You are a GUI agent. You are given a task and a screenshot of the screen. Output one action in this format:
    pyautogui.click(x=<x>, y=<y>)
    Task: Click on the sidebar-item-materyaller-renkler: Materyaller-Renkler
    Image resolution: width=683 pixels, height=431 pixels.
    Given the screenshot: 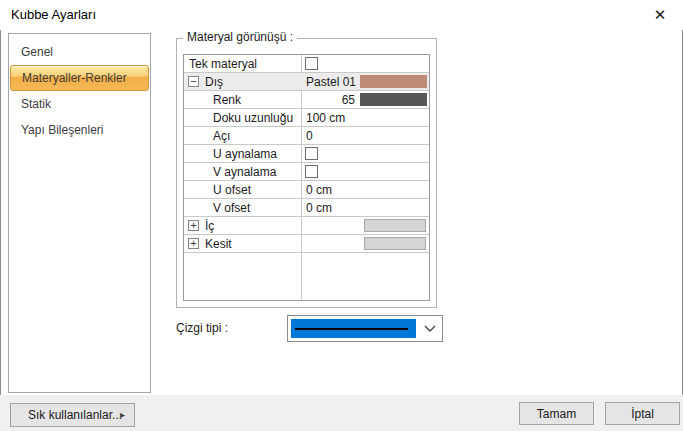 What is the action you would take?
    pyautogui.click(x=80, y=78)
    